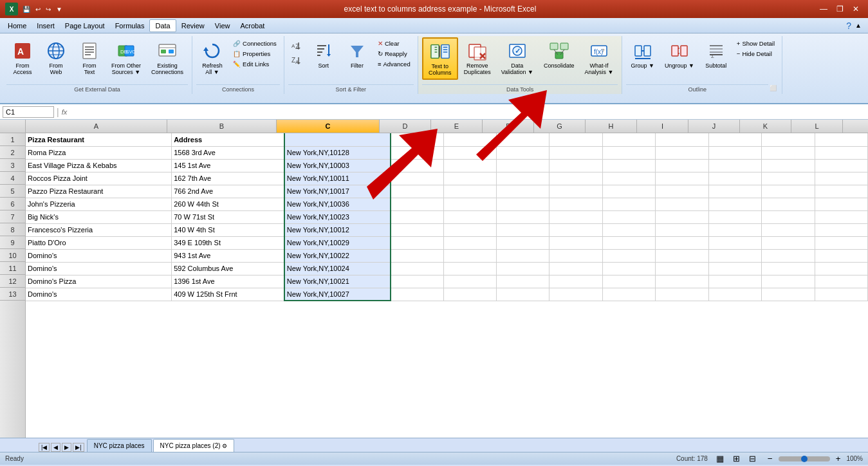  Describe the element at coordinates (78, 447) in the screenshot. I see `sheet-last-button: ▶|` at that location.